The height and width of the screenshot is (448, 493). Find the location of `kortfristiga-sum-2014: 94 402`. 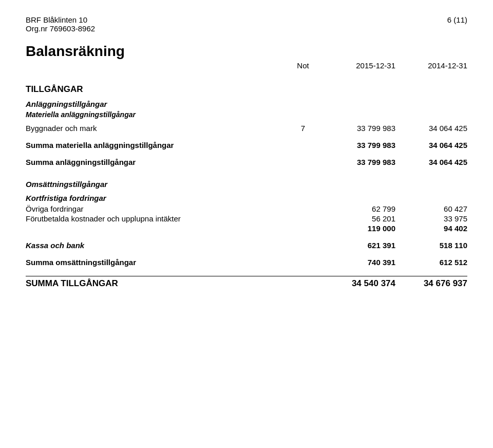

kortfristiga-sum-2014: 94 402 is located at coordinates (431, 228).